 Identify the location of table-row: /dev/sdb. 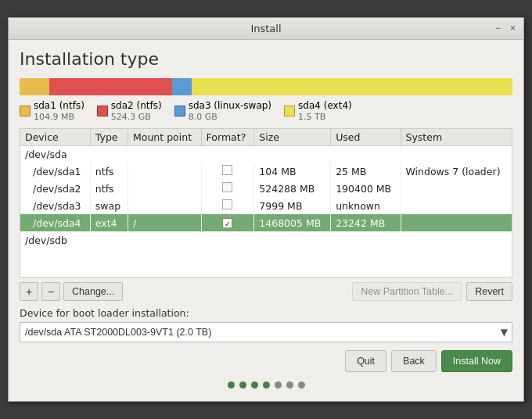
(266, 240).